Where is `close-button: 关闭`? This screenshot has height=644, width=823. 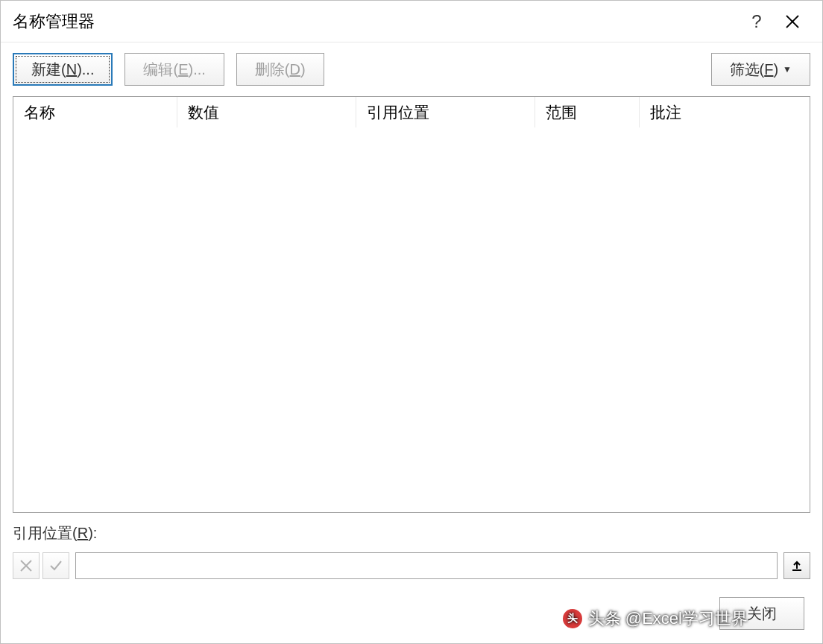
close-button: 关闭 is located at coordinates (762, 613).